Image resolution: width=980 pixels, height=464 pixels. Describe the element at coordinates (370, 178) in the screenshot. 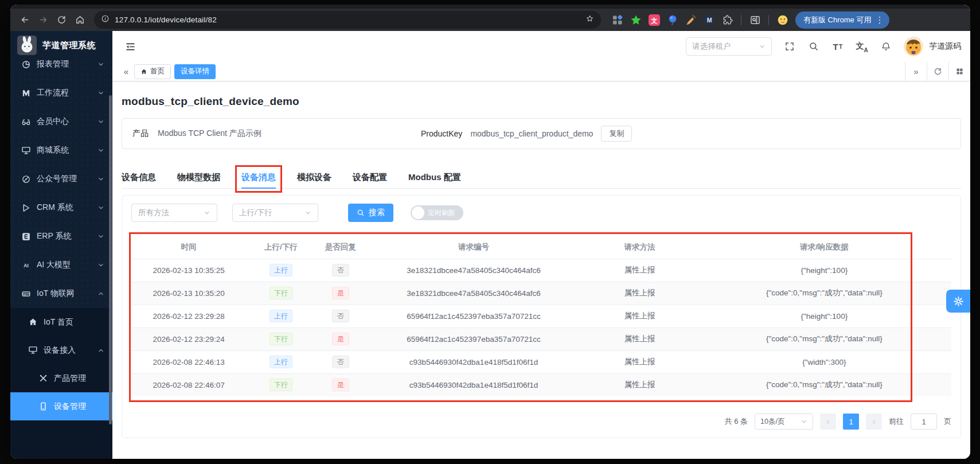

I see `device-tab-4: 设备配置` at that location.